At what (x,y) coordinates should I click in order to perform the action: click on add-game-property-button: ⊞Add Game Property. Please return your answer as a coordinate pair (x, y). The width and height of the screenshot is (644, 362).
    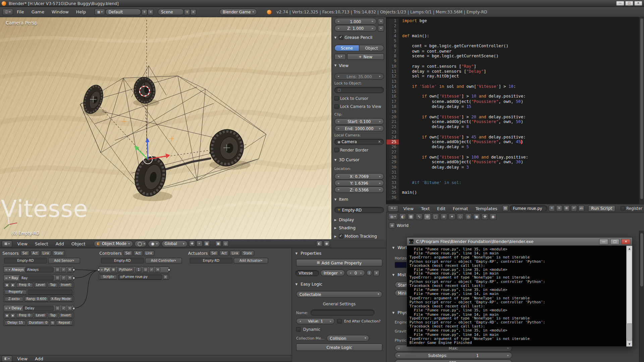
    Looking at the image, I should click on (339, 263).